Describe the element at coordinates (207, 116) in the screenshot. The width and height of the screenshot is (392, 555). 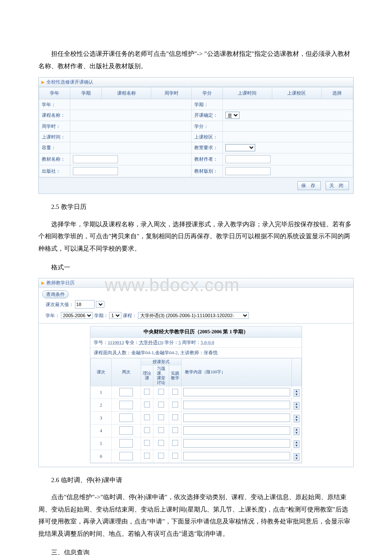
I see `lbl-confirm: 开课确定：` at that location.